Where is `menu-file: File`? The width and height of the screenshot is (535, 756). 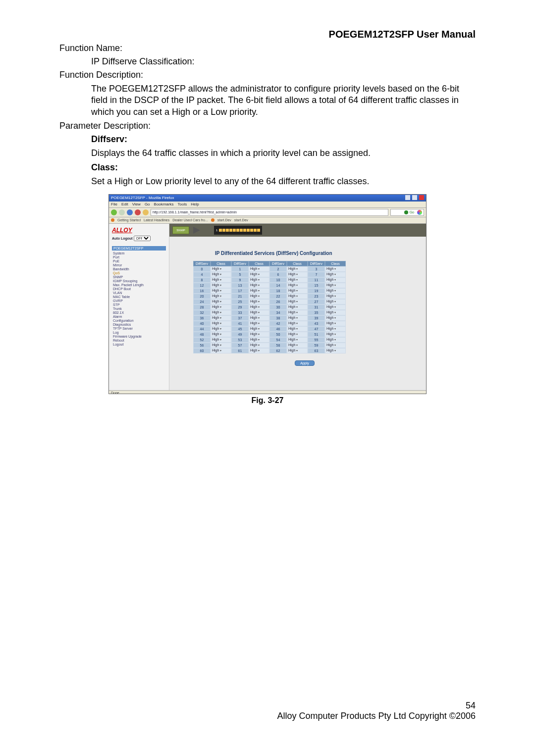
menu-file: File is located at coordinates (114, 204).